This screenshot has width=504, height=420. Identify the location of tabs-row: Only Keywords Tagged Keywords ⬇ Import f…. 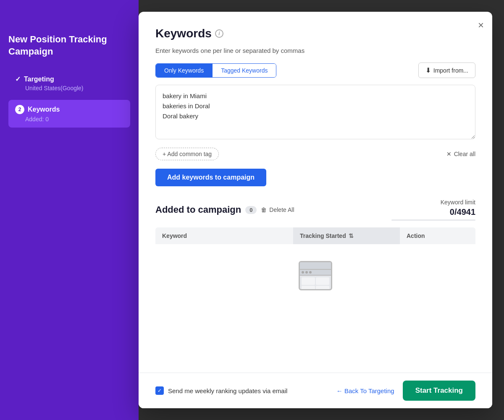
(315, 70).